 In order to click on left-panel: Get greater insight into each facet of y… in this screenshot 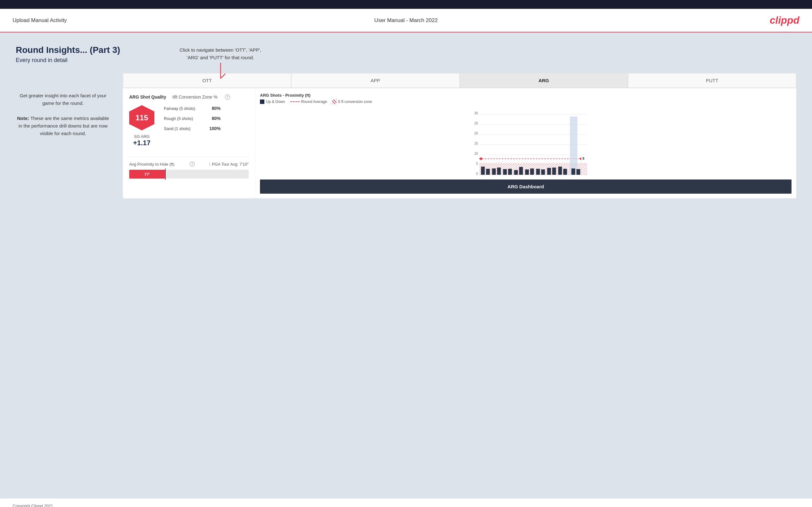, I will do `click(63, 136)`.